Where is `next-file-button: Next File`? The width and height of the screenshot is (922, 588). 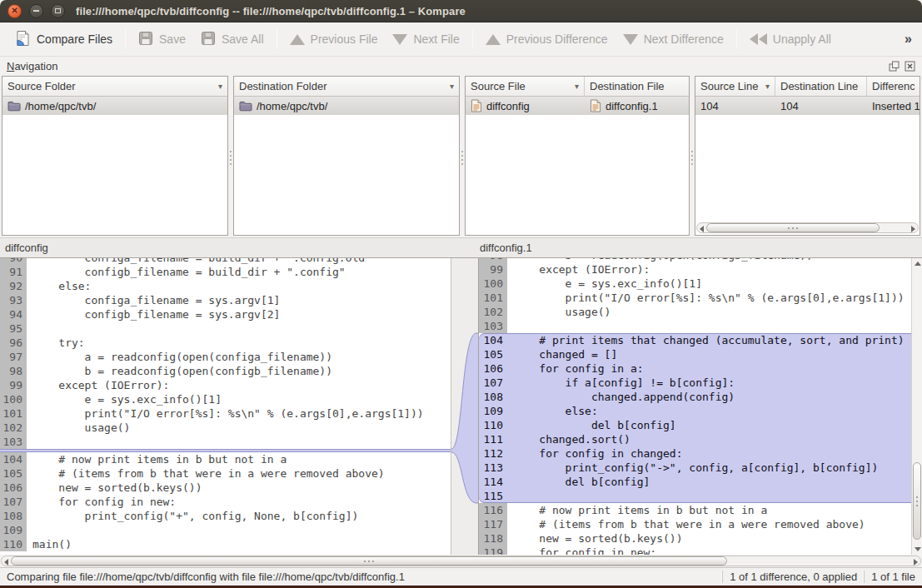
next-file-button: Next File is located at coordinates (426, 39).